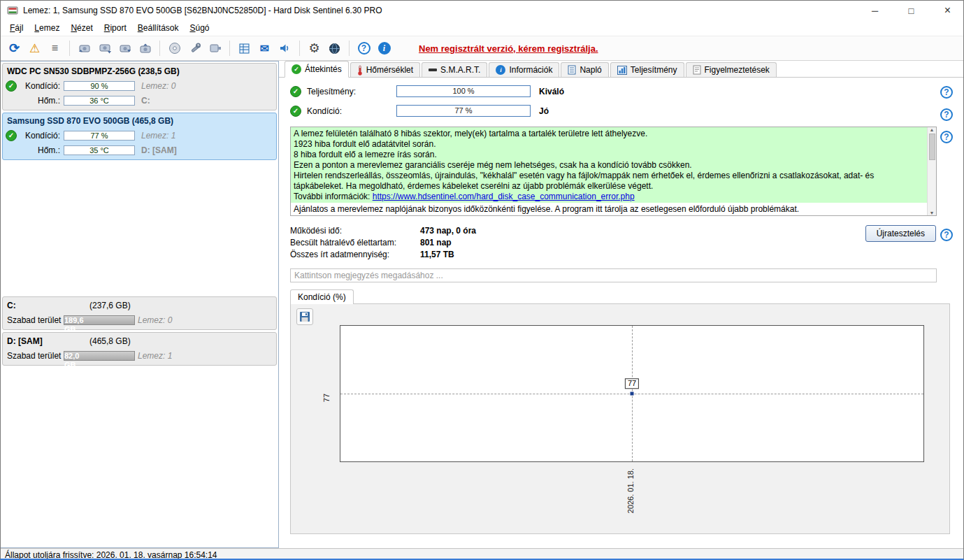 Image resolution: width=964 pixels, height=560 pixels. What do you see at coordinates (384, 49) in the screenshot?
I see `about-button: i` at bounding box center [384, 49].